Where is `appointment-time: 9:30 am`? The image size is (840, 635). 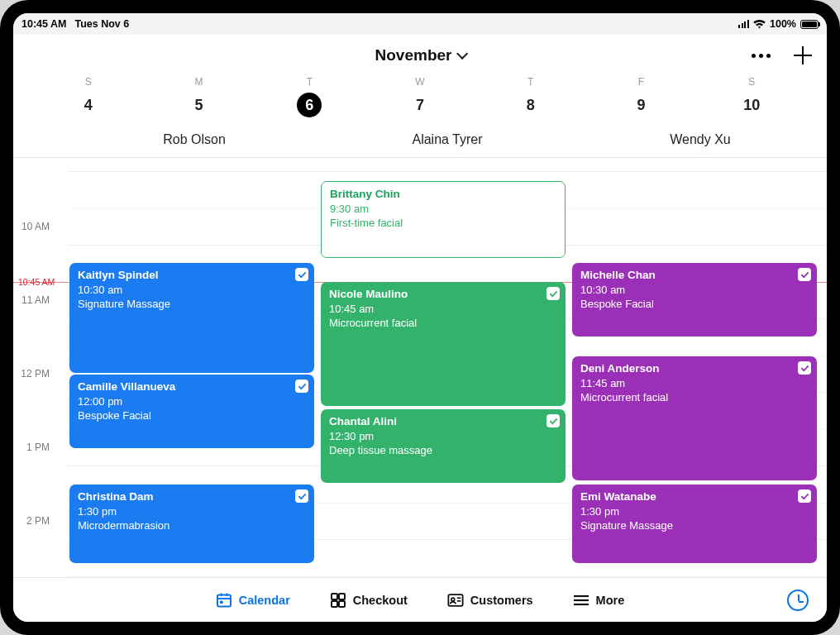
appointment-time: 9:30 am is located at coordinates (443, 210).